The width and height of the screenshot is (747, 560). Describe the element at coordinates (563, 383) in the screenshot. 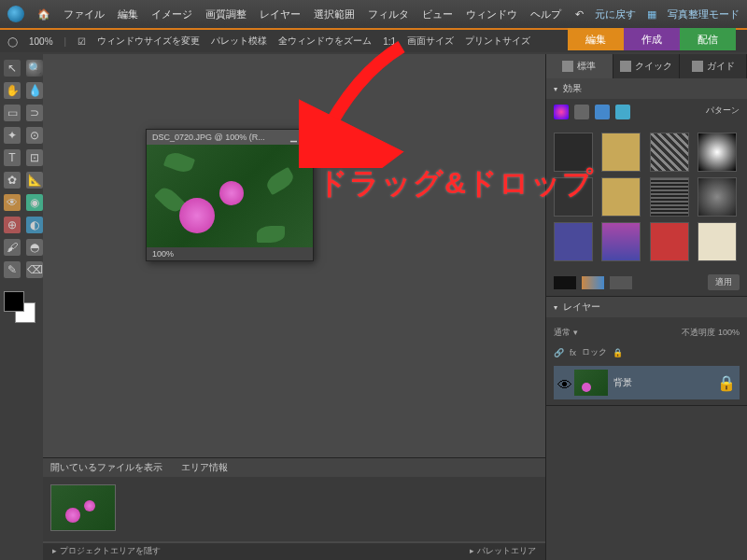

I see `layer-visibility-icon: 👁` at that location.